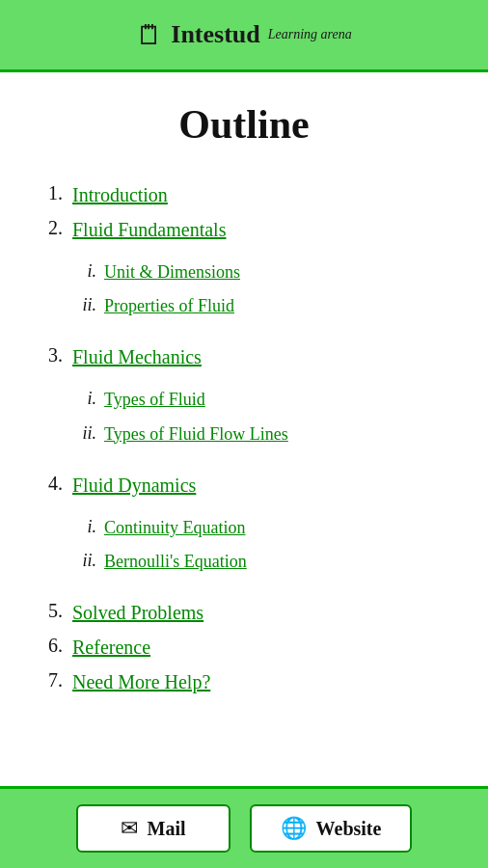 The height and width of the screenshot is (868, 488). What do you see at coordinates (332, 828) in the screenshot?
I see `website-button: 🌐 Website` at bounding box center [332, 828].